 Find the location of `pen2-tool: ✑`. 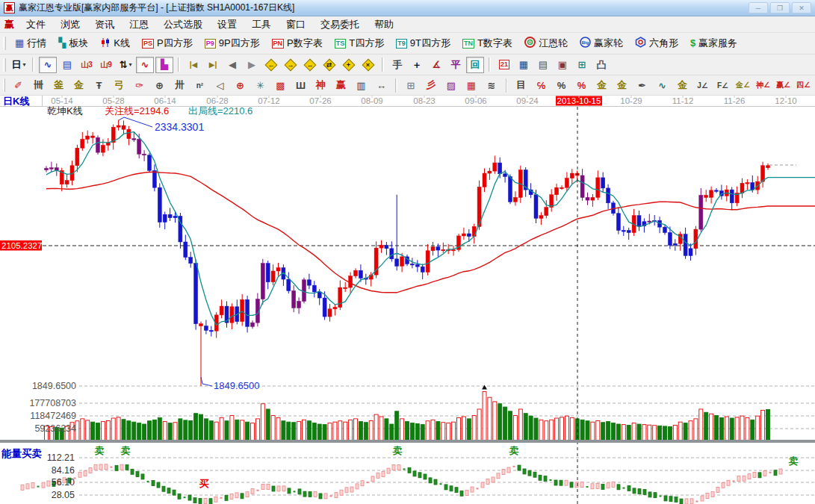

pen2-tool: ✑ is located at coordinates (139, 85).